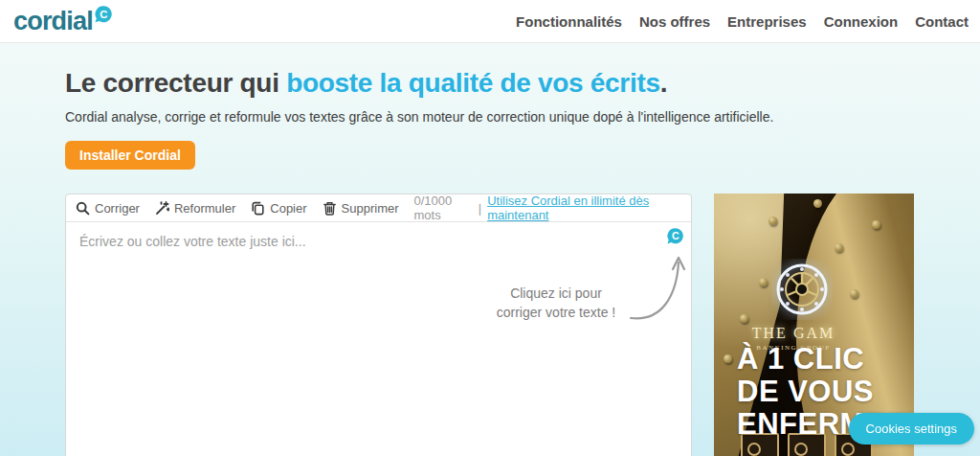 The height and width of the screenshot is (456, 980). What do you see at coordinates (176, 82) in the screenshot?
I see `title-prefix: Le correcteur qui` at bounding box center [176, 82].